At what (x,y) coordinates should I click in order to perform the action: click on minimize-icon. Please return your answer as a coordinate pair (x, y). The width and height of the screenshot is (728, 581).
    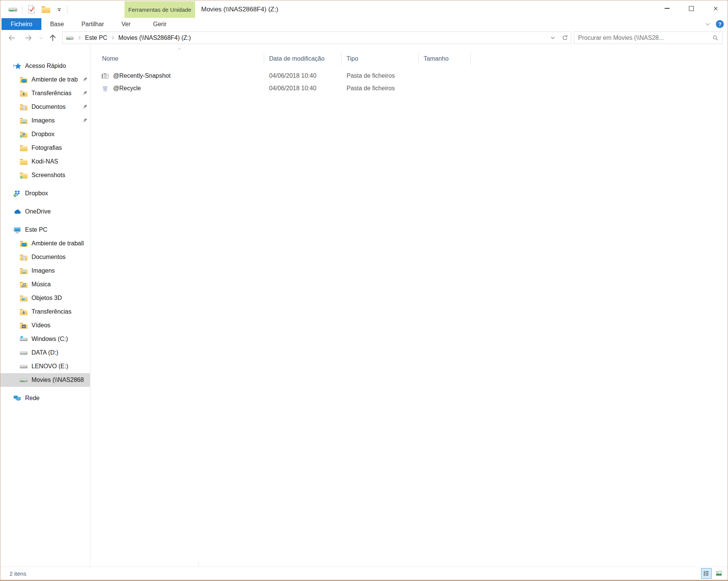
    Looking at the image, I should click on (667, 8).